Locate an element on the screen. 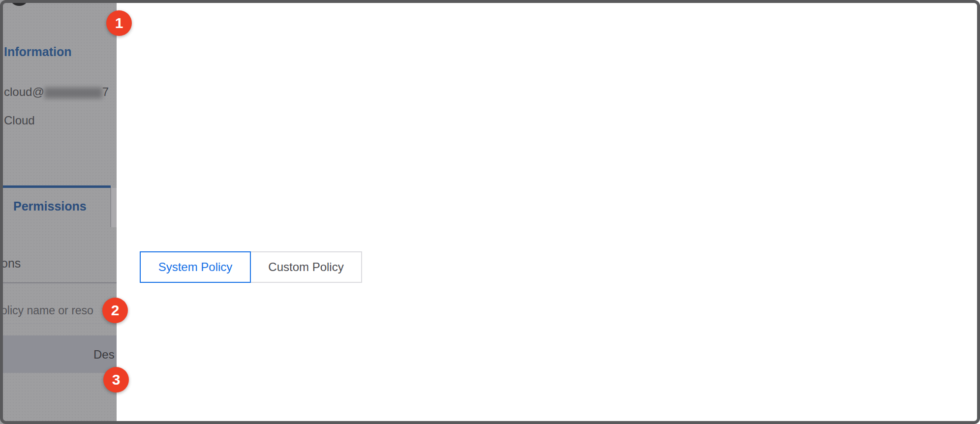 The width and height of the screenshot is (980, 424). avatar is located at coordinates (19, 3).